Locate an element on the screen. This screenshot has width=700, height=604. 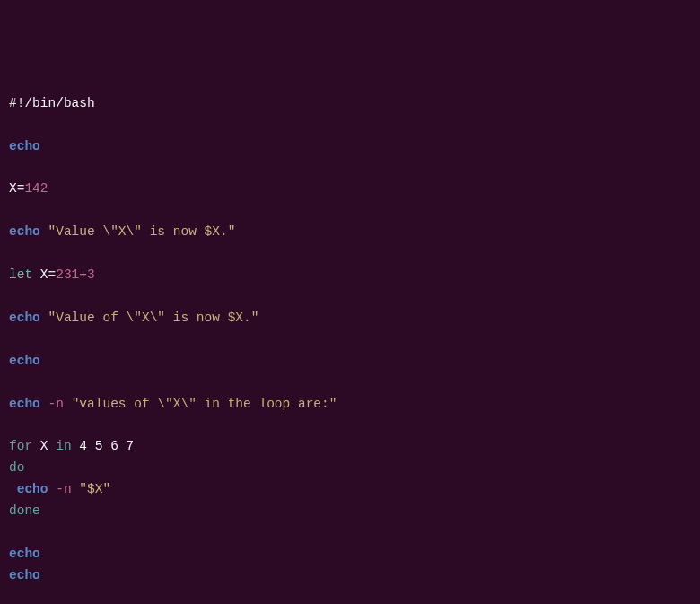
number-literal: 231+3 is located at coordinates (75, 275).